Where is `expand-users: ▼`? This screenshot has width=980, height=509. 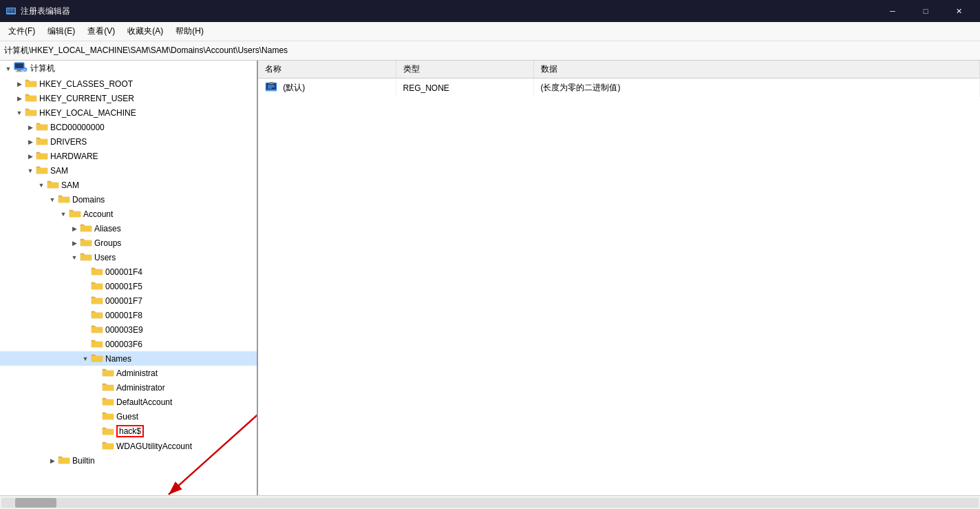
expand-users: ▼ is located at coordinates (74, 258).